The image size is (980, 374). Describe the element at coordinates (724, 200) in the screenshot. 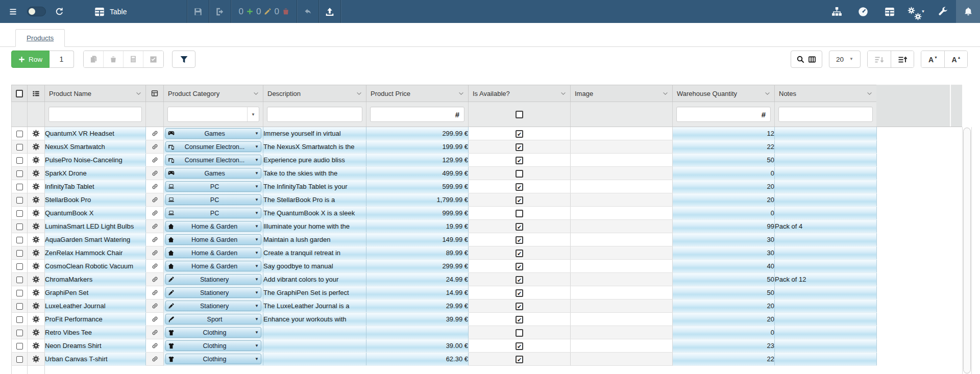

I see `quantity-cell: 20` at that location.